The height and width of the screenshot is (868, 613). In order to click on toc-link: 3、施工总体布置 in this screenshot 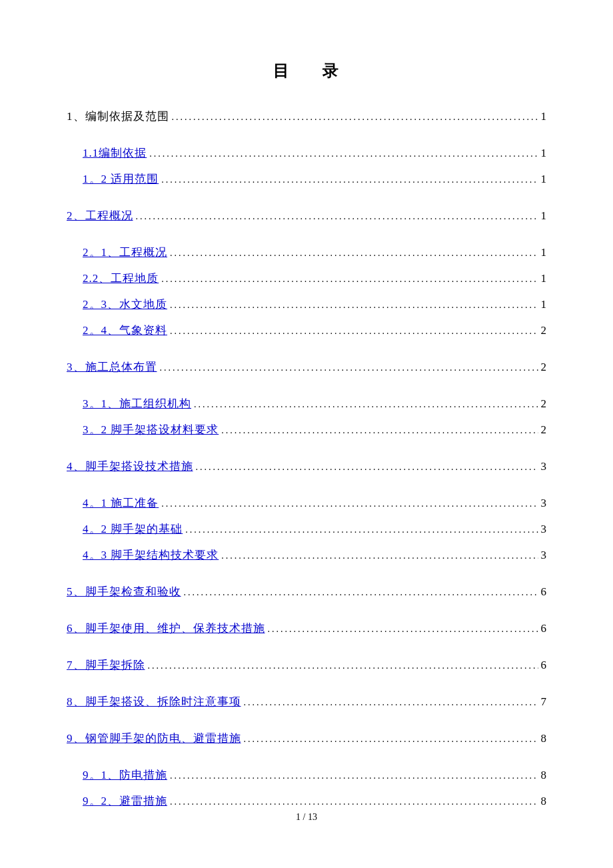, I will do `click(112, 367)`.